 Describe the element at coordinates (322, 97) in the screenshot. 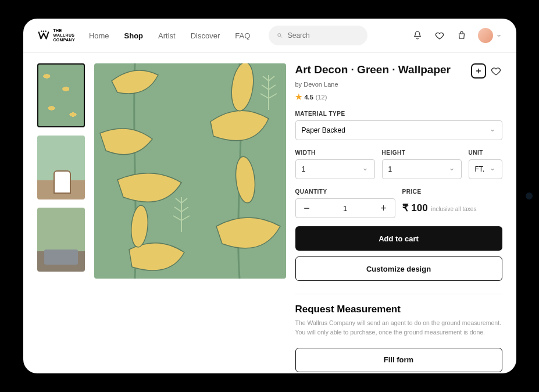

I see `rating-count: (12)` at that location.